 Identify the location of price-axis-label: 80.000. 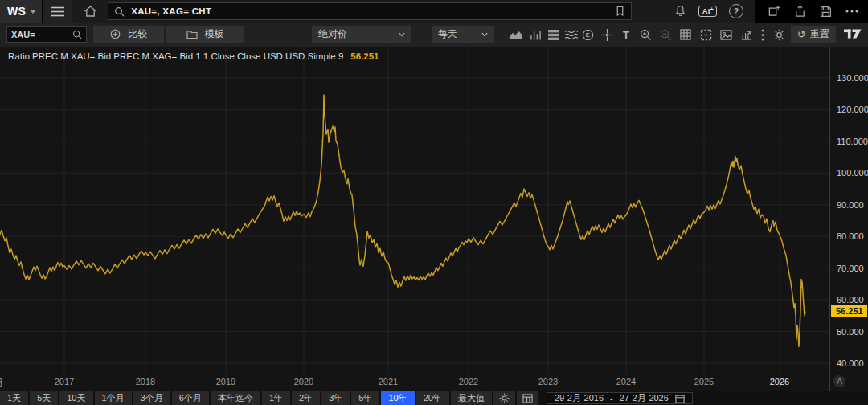
(850, 236).